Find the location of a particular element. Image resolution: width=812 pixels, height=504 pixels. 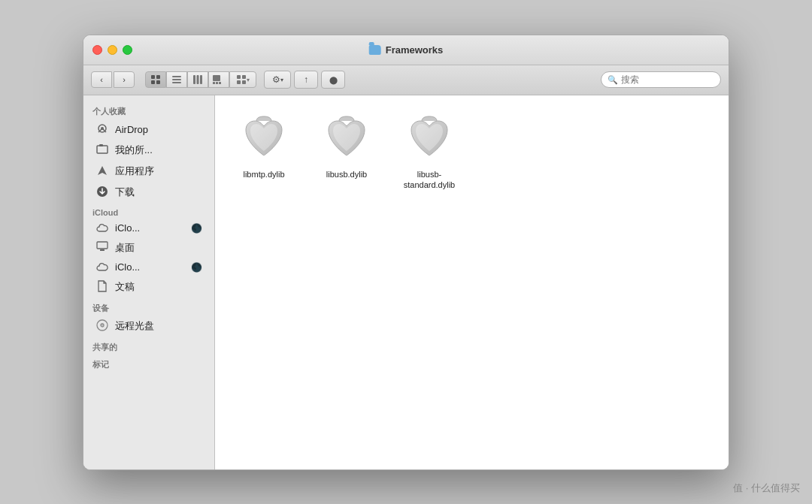

maximize-button is located at coordinates (128, 50).